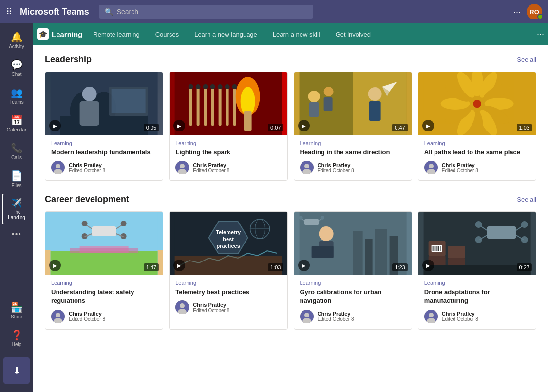  What do you see at coordinates (228, 246) in the screenshot?
I see `svg-text: practices` at bounding box center [228, 246].